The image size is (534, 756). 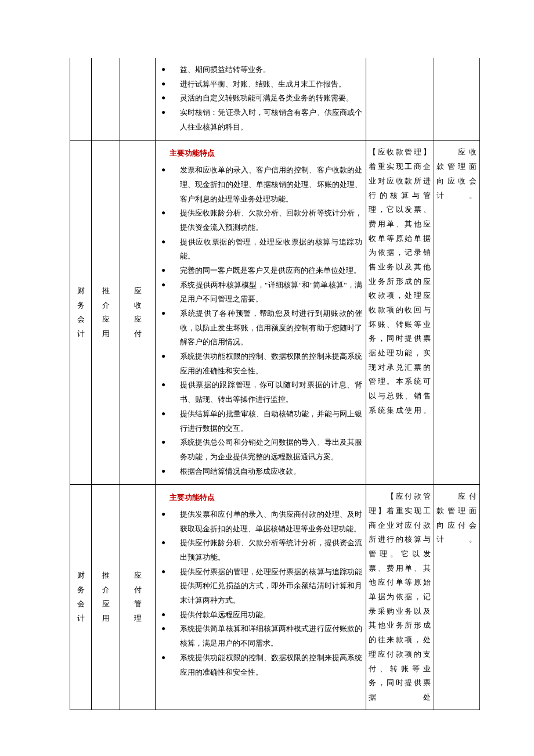 What do you see at coordinates (261, 393) in the screenshot?
I see `feature-item: 提供票据的跟踪管理，你可以随时对票据的计息、背书、贴现、转出等操作进行监控。` at bounding box center [261, 393].